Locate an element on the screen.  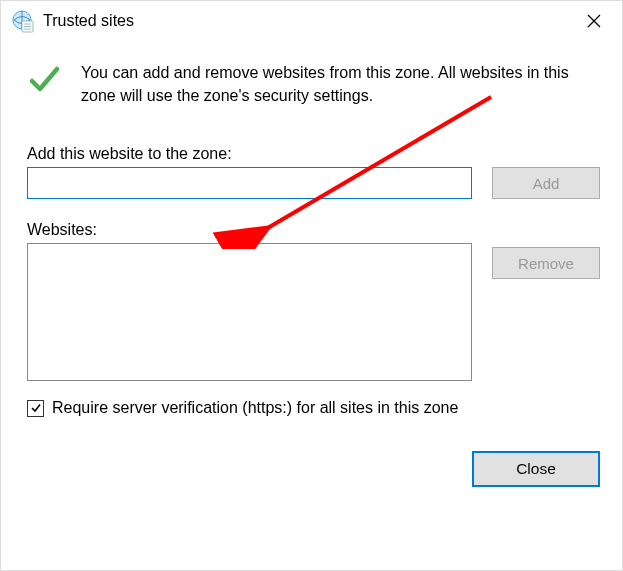
info-row: You can add and remove websites from thi… is located at coordinates (314, 84).